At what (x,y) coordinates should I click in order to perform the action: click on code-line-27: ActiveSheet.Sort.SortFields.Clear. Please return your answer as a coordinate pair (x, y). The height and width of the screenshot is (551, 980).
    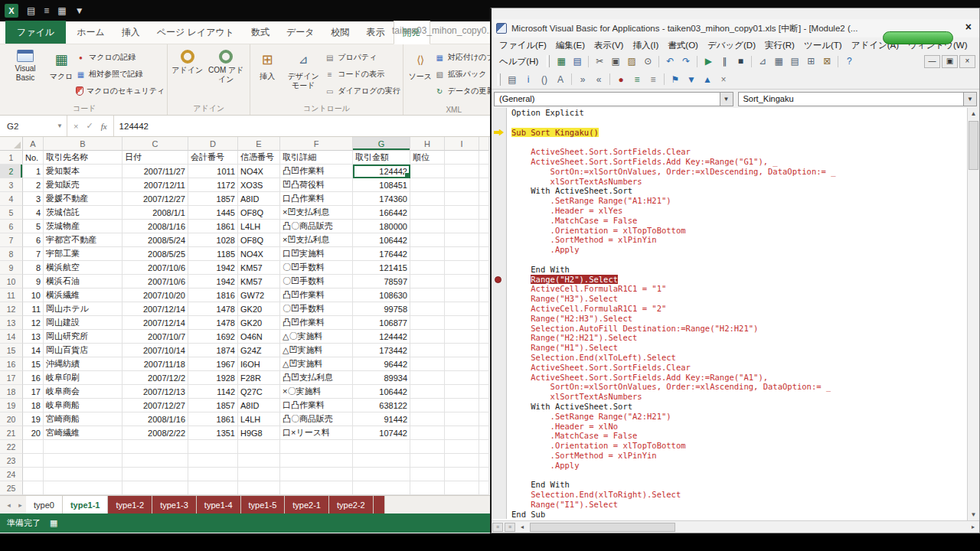
    Looking at the image, I should click on (729, 367).